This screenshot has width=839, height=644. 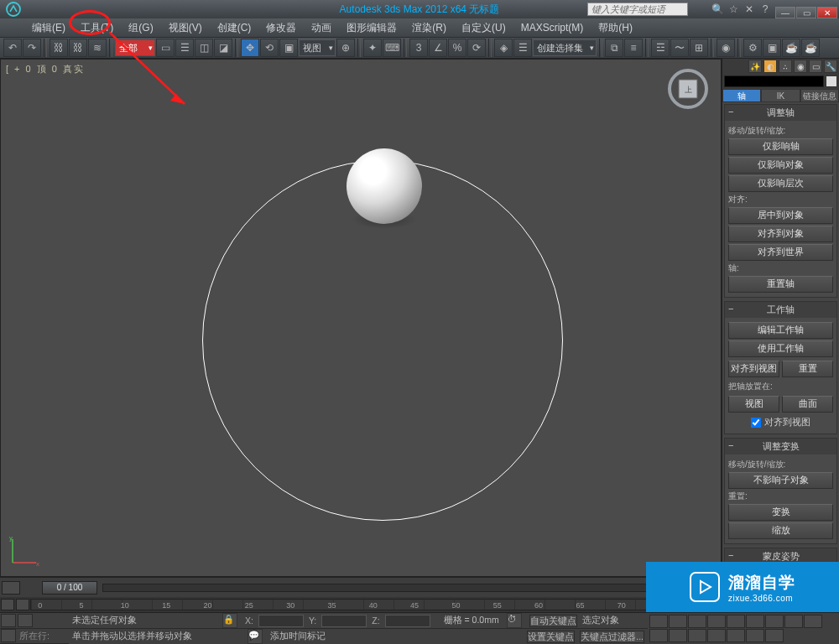 What do you see at coordinates (185, 29) in the screenshot?
I see `menu-views: 视图(V)` at bounding box center [185, 29].